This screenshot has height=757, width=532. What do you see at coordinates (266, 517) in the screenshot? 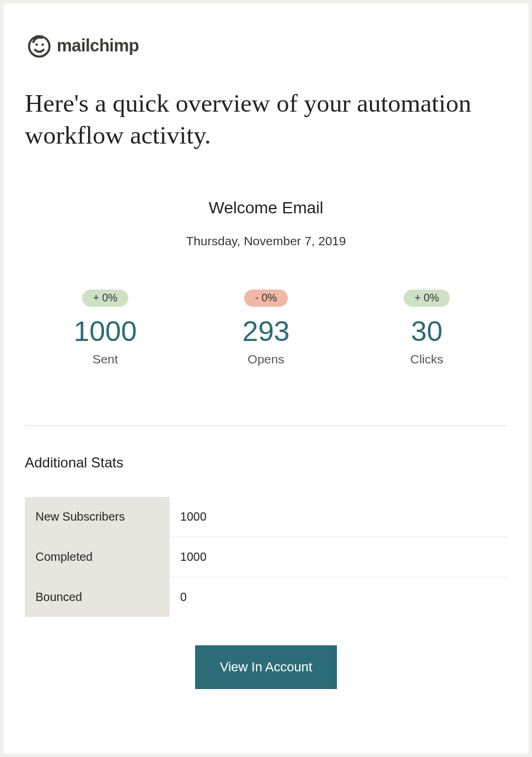
I see `table-row: New Subscribers 1000` at bounding box center [266, 517].